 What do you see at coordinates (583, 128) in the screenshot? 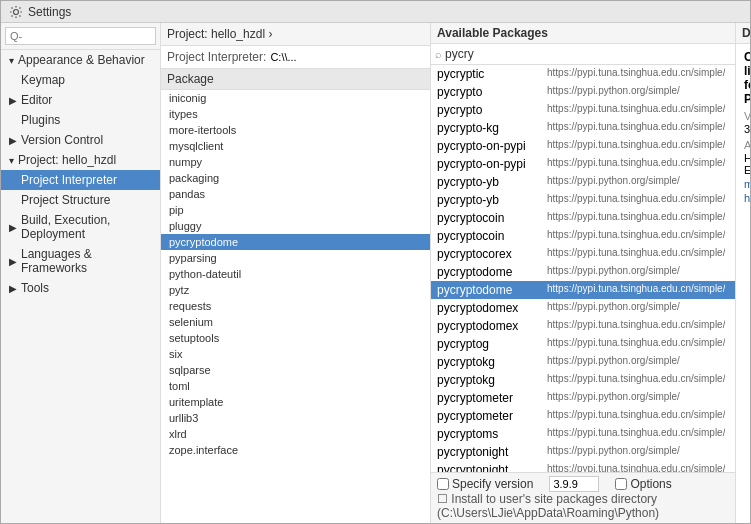
I see `pkg-list-item: pycrypto-kg https://pypi.tuna.tsinghua.e…` at bounding box center [583, 128].